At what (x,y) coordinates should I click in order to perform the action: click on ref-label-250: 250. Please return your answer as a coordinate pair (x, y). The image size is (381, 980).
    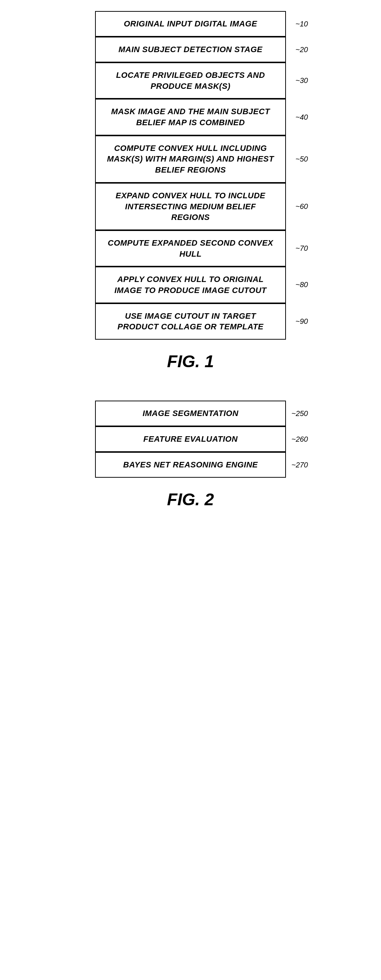
    Looking at the image, I should click on (300, 414).